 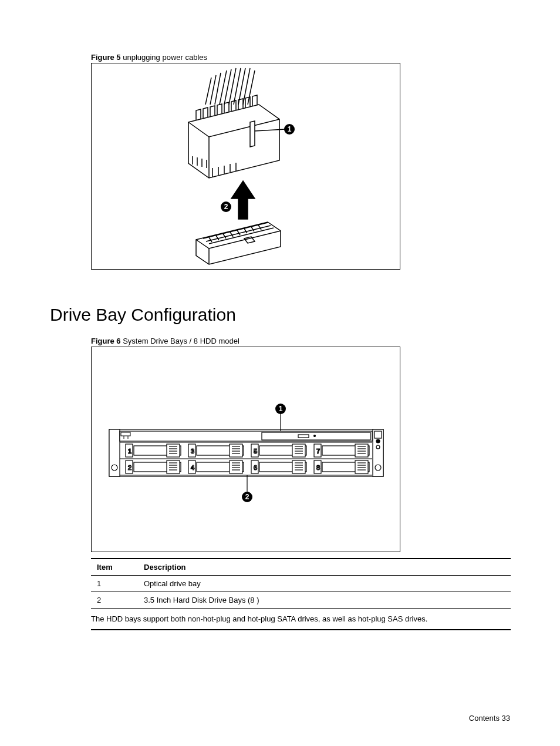 What do you see at coordinates (247, 497) in the screenshot?
I see `figure-6-callout-2: 2` at bounding box center [247, 497].